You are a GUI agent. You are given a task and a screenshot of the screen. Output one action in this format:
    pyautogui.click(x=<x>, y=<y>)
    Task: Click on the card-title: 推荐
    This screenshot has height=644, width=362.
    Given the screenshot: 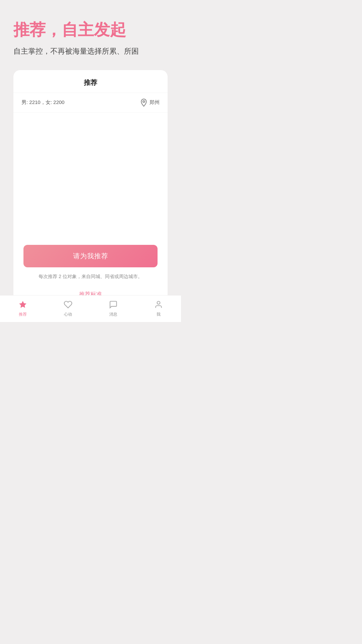 What is the action you would take?
    pyautogui.click(x=90, y=83)
    